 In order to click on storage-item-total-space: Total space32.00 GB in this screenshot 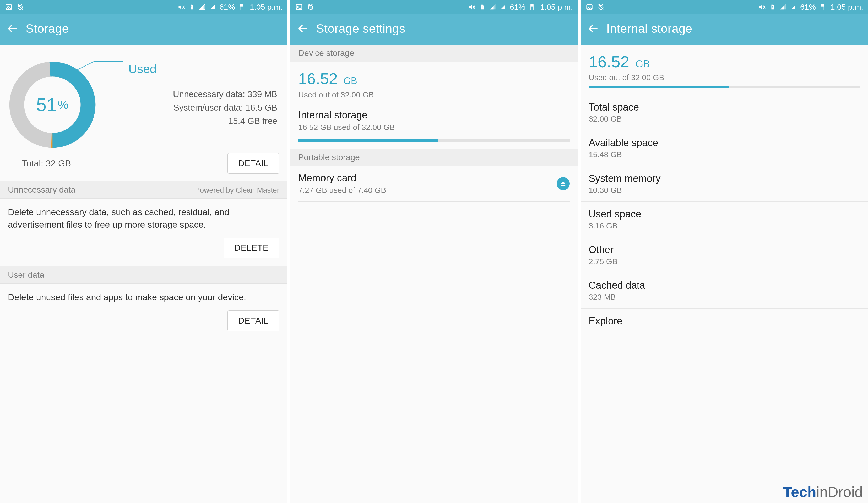, I will do `click(724, 112)`.